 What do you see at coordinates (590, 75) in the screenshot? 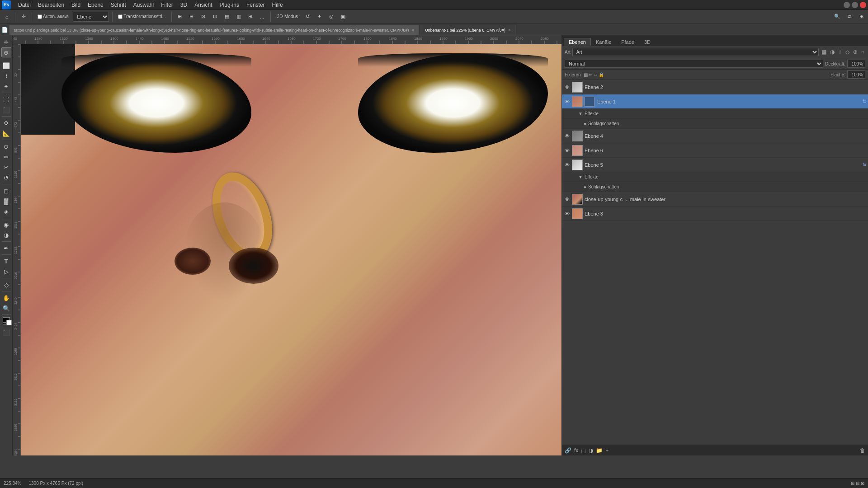
I see `lock-pos-btn: ✏` at bounding box center [590, 75].